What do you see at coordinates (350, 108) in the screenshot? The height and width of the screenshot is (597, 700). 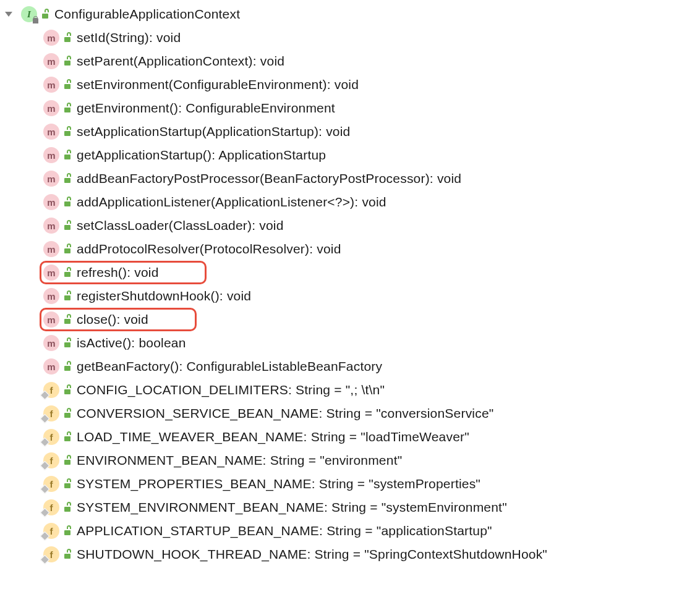 I see `tree-node-method: mgetEnvironment(): ConfigurableEnvironme…` at bounding box center [350, 108].